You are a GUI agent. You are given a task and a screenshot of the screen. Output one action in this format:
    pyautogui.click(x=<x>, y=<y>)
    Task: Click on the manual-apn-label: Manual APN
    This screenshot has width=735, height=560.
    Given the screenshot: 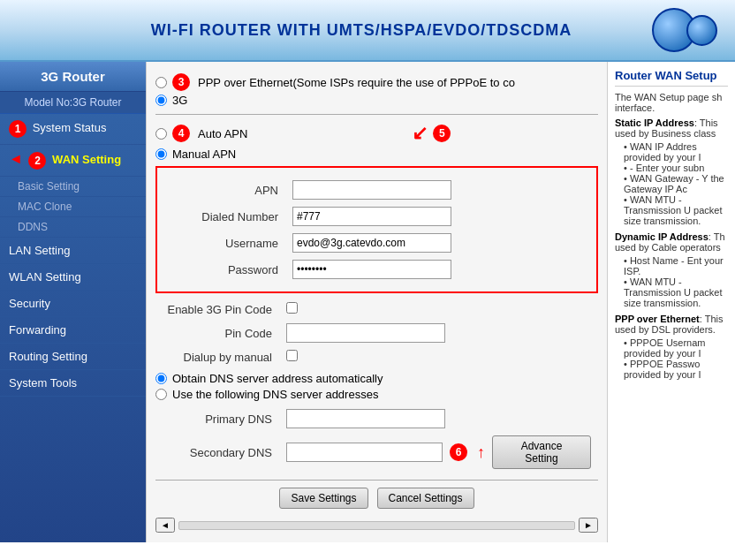 What is the action you would take?
    pyautogui.click(x=204, y=154)
    